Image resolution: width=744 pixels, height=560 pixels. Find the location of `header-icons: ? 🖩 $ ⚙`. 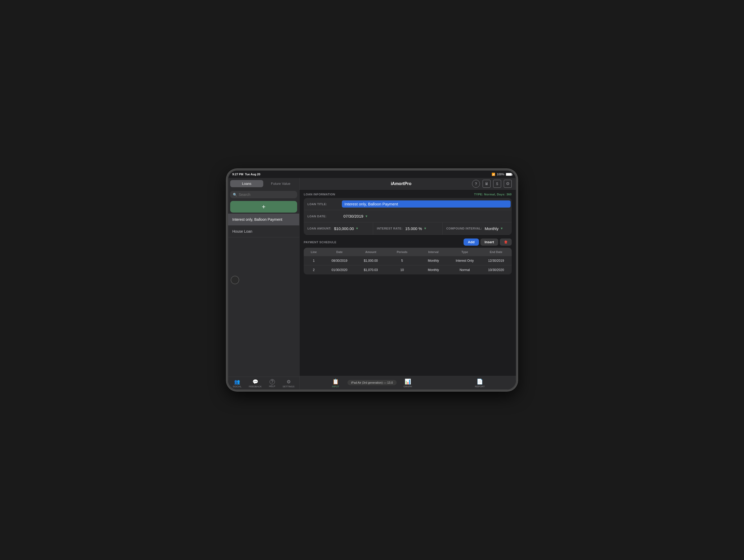

header-icons: ? 🖩 $ ⚙ is located at coordinates (492, 184).